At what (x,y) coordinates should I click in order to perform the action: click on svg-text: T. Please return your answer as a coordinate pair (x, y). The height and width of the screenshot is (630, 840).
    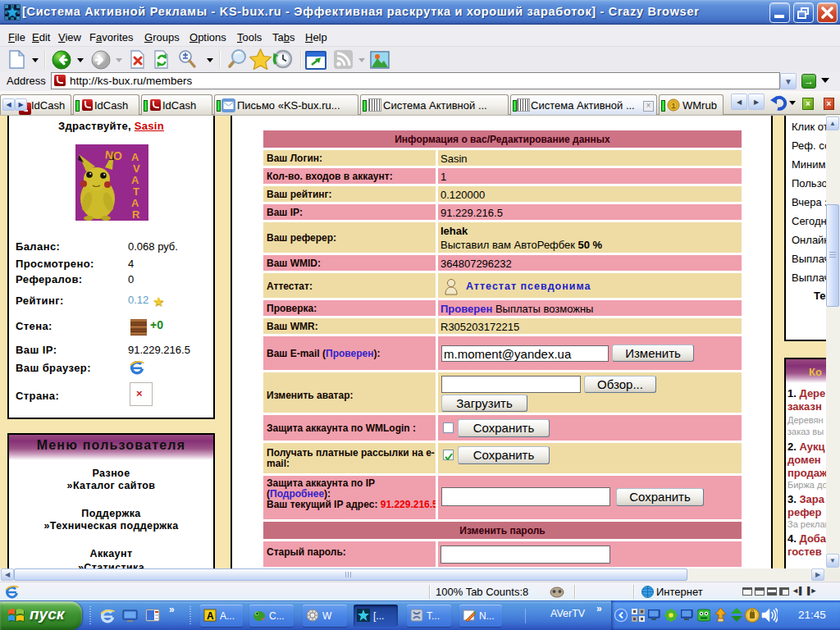
    Looking at the image, I should click on (136, 192).